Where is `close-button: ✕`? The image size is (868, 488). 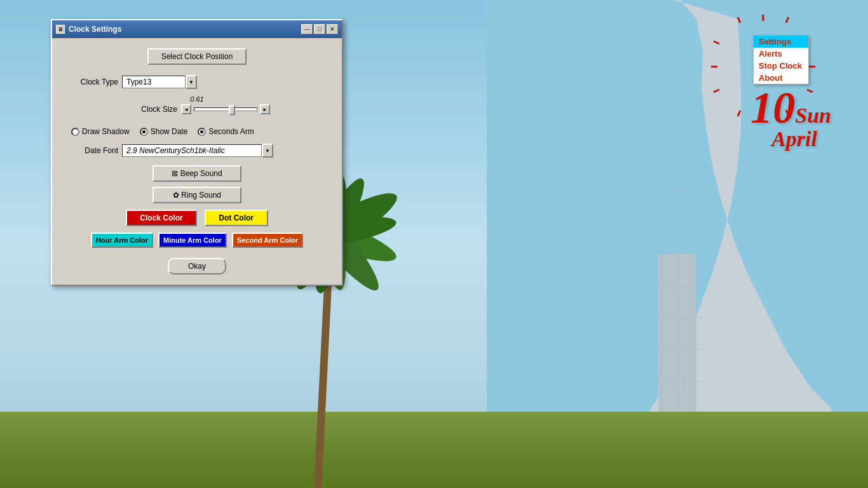
close-button: ✕ is located at coordinates (332, 29).